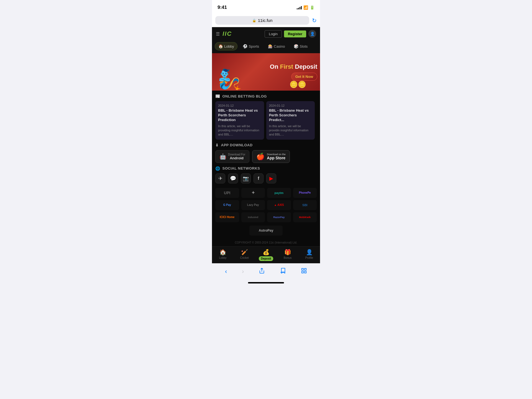  I want to click on android-label-small: Download For, so click(237, 155).